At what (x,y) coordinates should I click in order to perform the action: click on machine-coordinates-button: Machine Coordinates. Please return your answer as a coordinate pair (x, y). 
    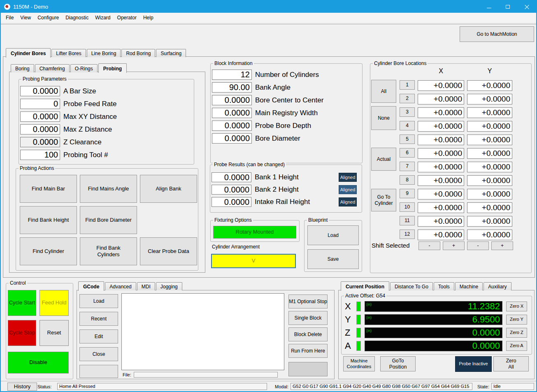
    Looking at the image, I should click on (359, 364).